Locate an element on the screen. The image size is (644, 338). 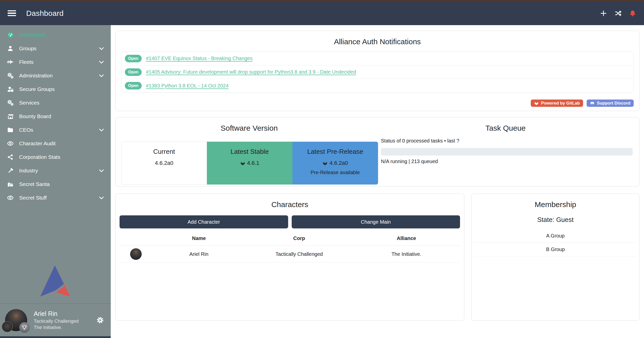
sidebar-item-secret-santa: Secret Santa is located at coordinates (55, 184).